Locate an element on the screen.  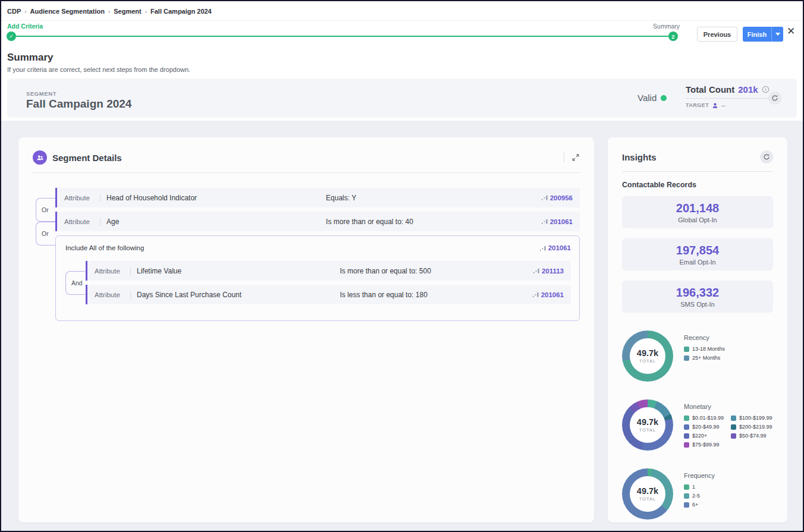
step-add-criteria-label: Add Criteria is located at coordinates (25, 26).